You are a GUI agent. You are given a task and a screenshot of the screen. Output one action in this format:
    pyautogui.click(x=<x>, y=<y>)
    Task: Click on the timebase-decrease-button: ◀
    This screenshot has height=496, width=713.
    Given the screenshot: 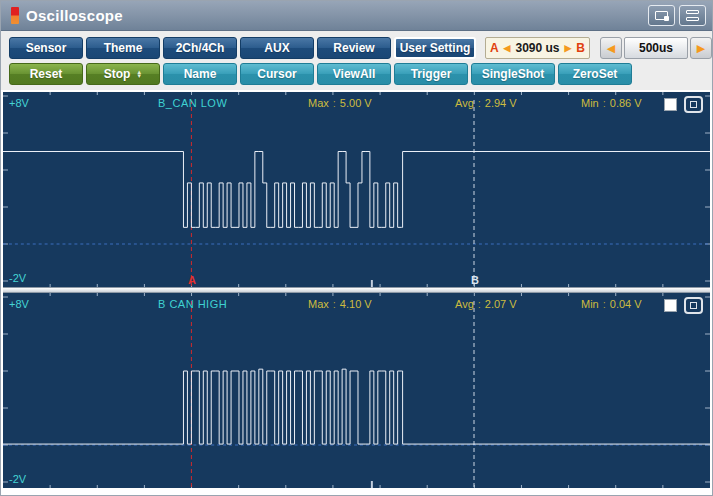 What is the action you would take?
    pyautogui.click(x=611, y=48)
    